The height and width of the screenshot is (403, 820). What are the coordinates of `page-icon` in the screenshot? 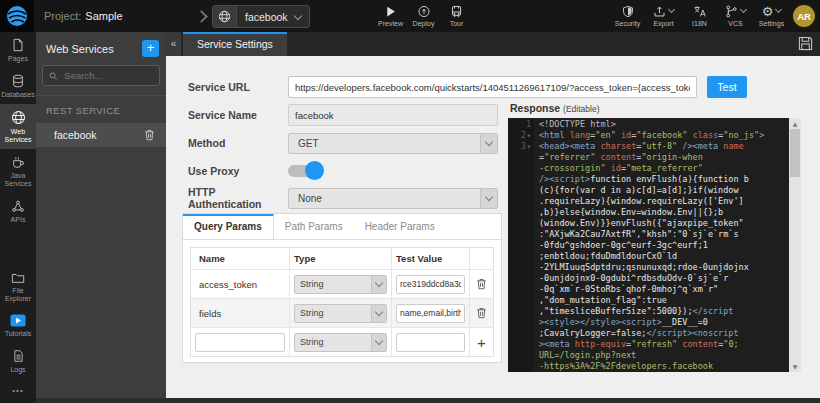 It's located at (18, 45).